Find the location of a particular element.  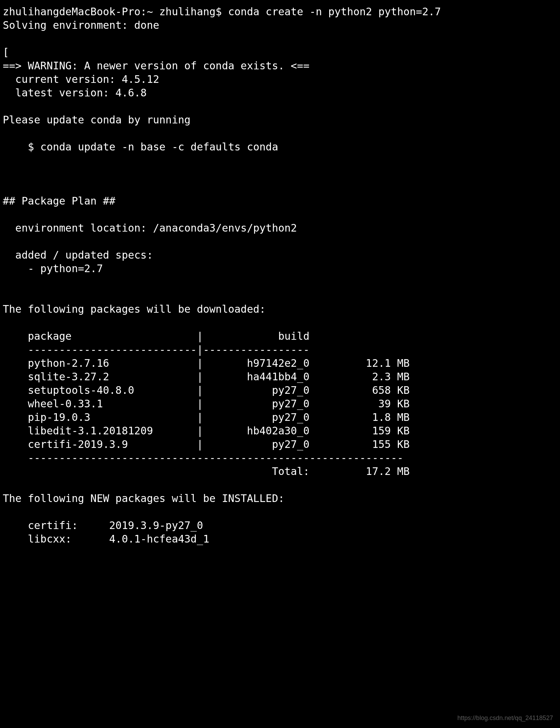

warning-current: current version: 4.5.12 is located at coordinates (81, 79).